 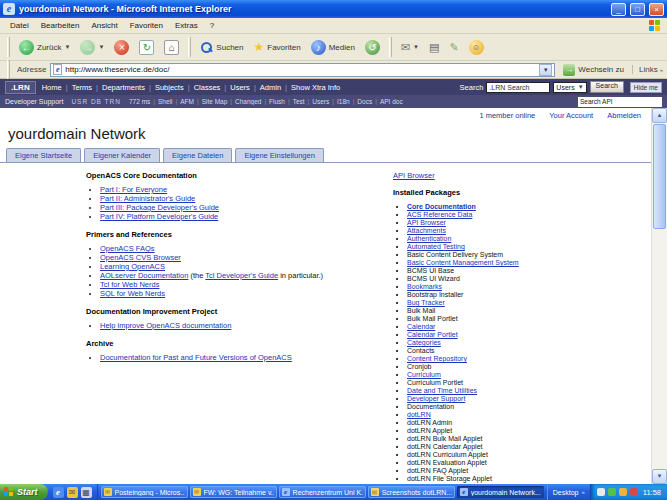 What do you see at coordinates (215, 102) in the screenshot?
I see `dev-stat-site-map: Site Map` at bounding box center [215, 102].